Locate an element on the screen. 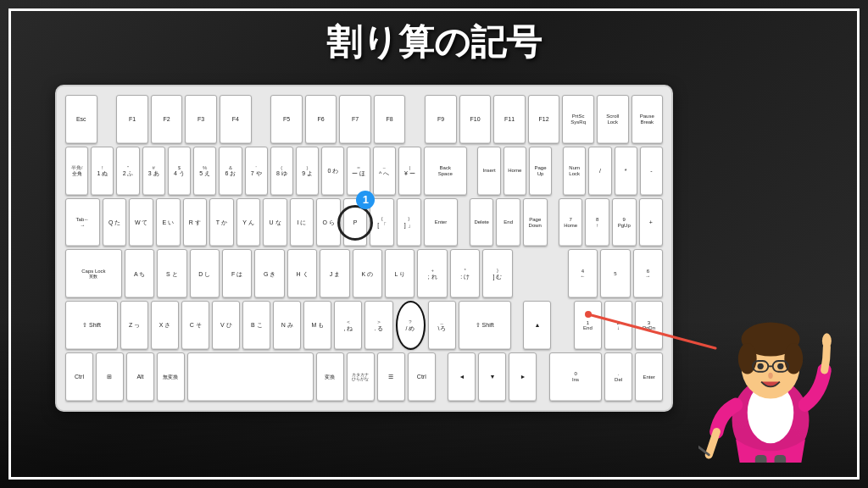 The height and width of the screenshot is (488, 868). key-n: N み is located at coordinates (287, 325).